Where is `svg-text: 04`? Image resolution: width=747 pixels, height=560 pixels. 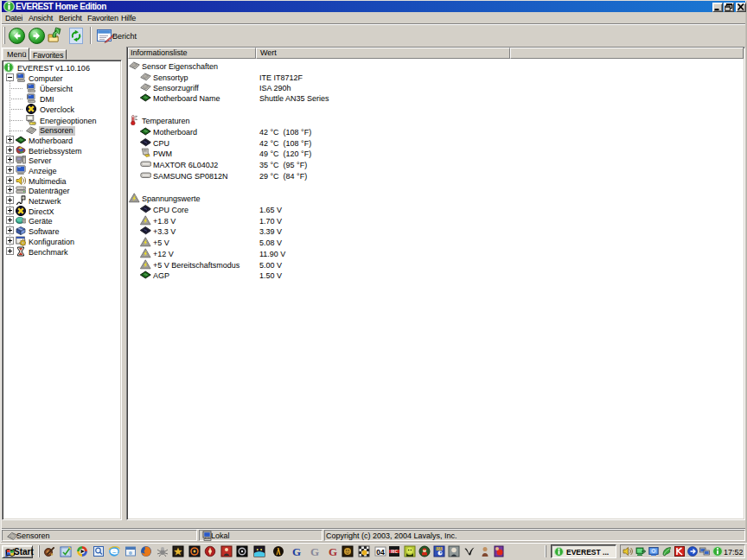 svg-text: 04 is located at coordinates (380, 552).